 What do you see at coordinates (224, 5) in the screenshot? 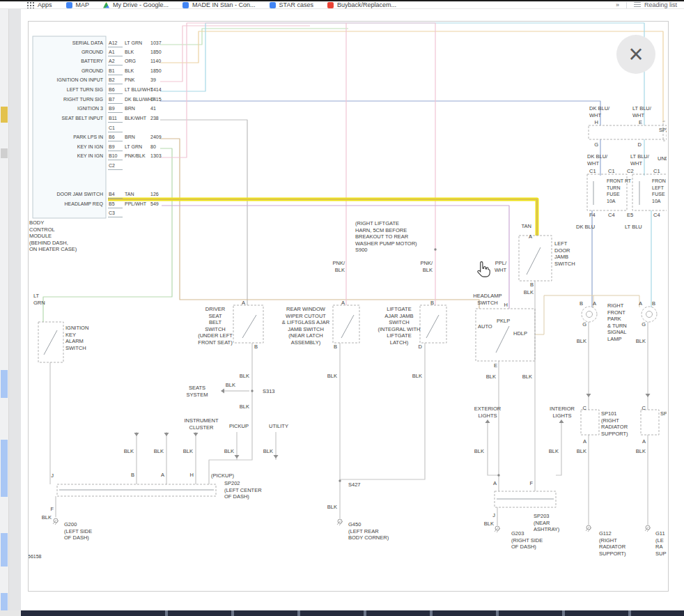
I see `bookmark-label: MADE IN Stan - Con...` at bounding box center [224, 5].